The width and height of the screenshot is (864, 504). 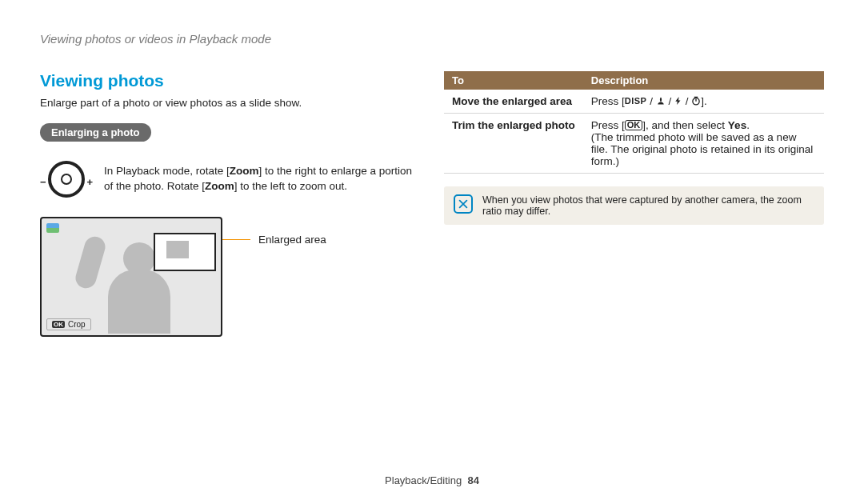 What do you see at coordinates (634, 144) in the screenshot?
I see `table-row: Trim the enlarged photo Press [OK], and …` at bounding box center [634, 144].